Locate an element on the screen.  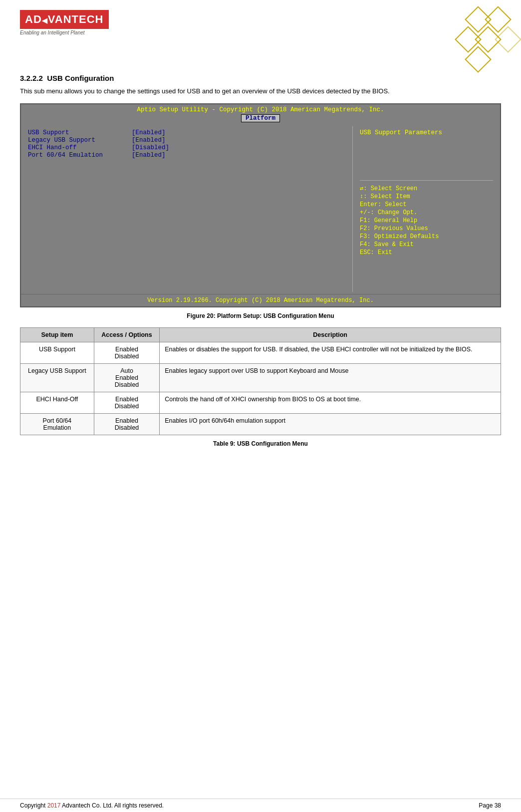
section-heading: 3.2.2.2 USB Configuration is located at coordinates (260, 78).